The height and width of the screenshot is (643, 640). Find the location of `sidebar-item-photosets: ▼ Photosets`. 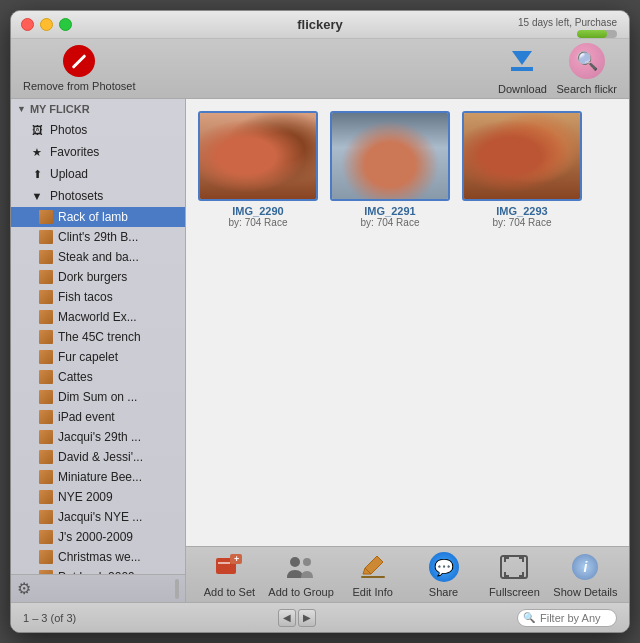

sidebar-item-photosets: ▼ Photosets is located at coordinates (98, 196).